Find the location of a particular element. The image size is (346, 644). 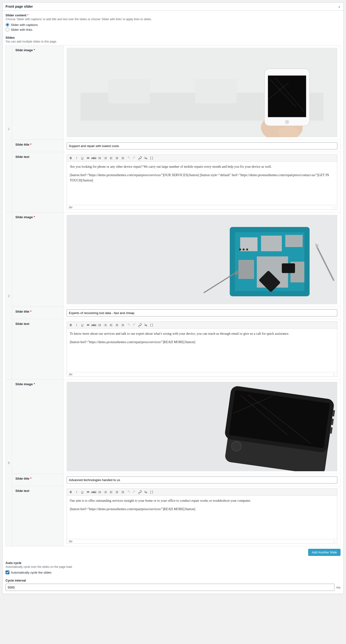

radio-slider-links is located at coordinates (8, 30).